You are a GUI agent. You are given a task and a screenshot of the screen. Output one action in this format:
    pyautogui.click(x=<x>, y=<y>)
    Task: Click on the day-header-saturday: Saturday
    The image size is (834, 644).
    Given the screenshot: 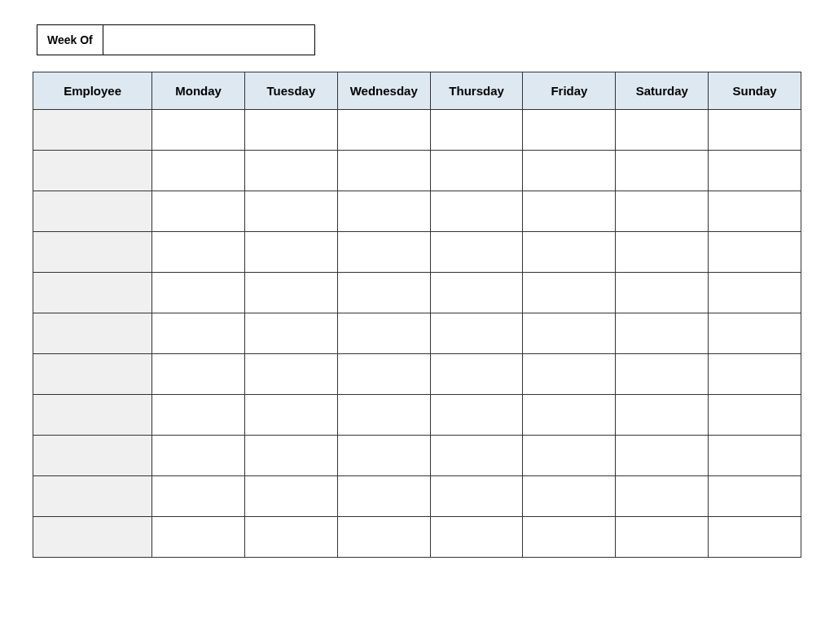 What is the action you would take?
    pyautogui.click(x=662, y=91)
    